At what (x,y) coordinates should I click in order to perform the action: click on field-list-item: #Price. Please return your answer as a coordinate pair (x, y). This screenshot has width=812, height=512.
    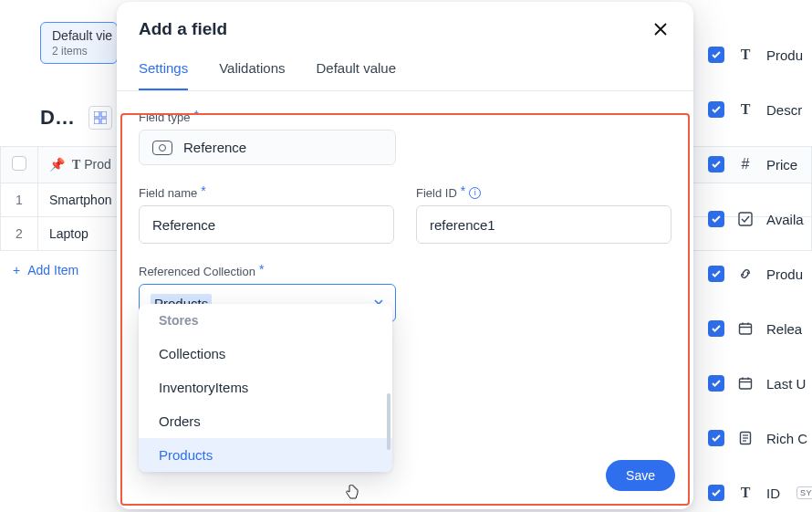
    Looking at the image, I should click on (760, 164).